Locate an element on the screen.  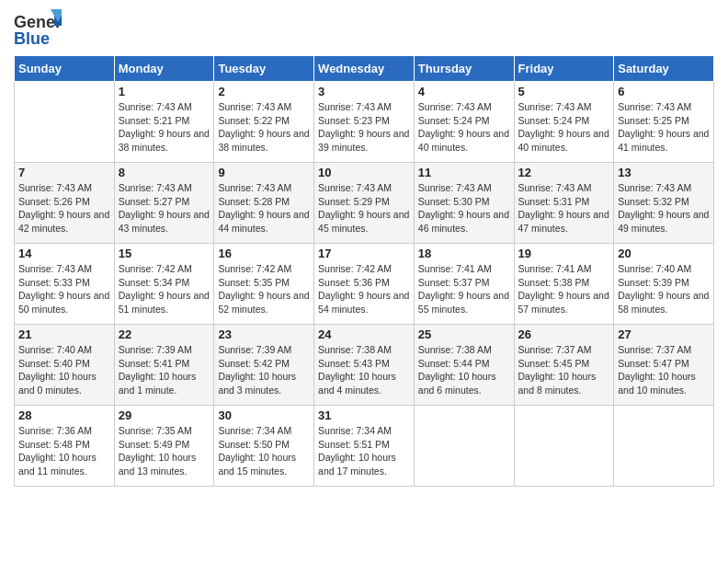
day-number: 4 is located at coordinates (464, 92).